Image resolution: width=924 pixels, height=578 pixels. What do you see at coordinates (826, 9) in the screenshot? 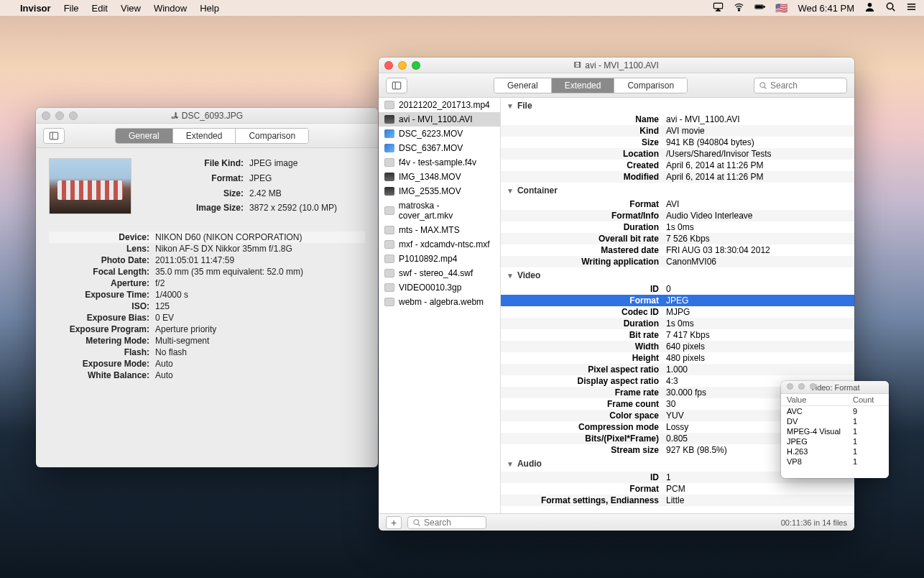
I see `menubar-clock: Wed 6:41 PM` at bounding box center [826, 9].